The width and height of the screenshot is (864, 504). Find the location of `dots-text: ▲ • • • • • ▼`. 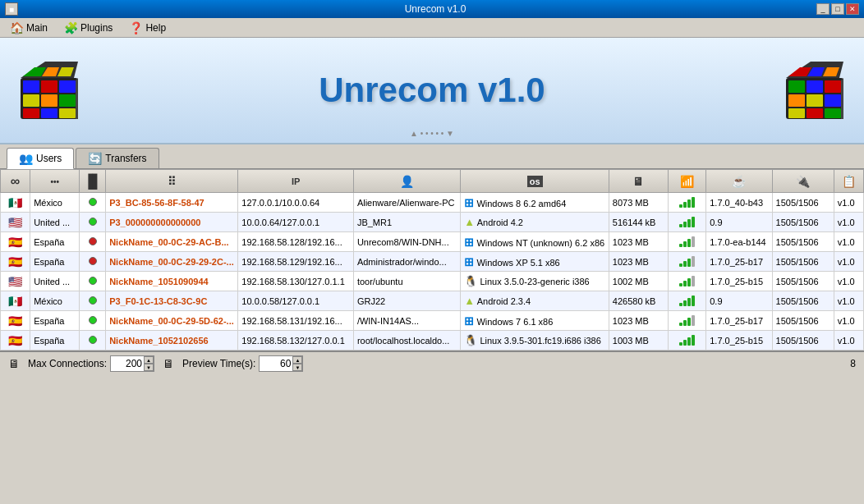

dots-text: ▲ • • • • • ▼ is located at coordinates (432, 133).